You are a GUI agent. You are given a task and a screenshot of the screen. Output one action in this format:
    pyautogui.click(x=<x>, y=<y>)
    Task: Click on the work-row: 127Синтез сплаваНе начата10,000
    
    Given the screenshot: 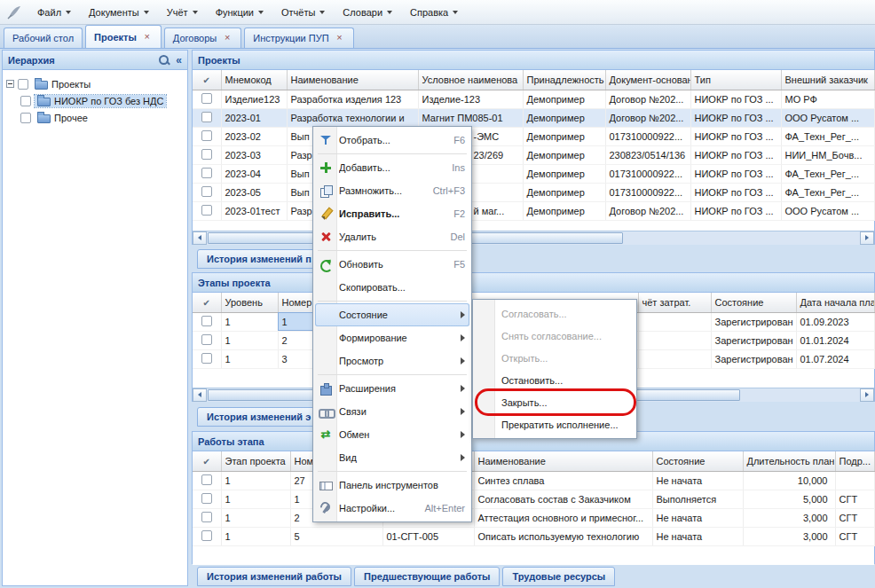 What is the action you would take?
    pyautogui.click(x=533, y=481)
    